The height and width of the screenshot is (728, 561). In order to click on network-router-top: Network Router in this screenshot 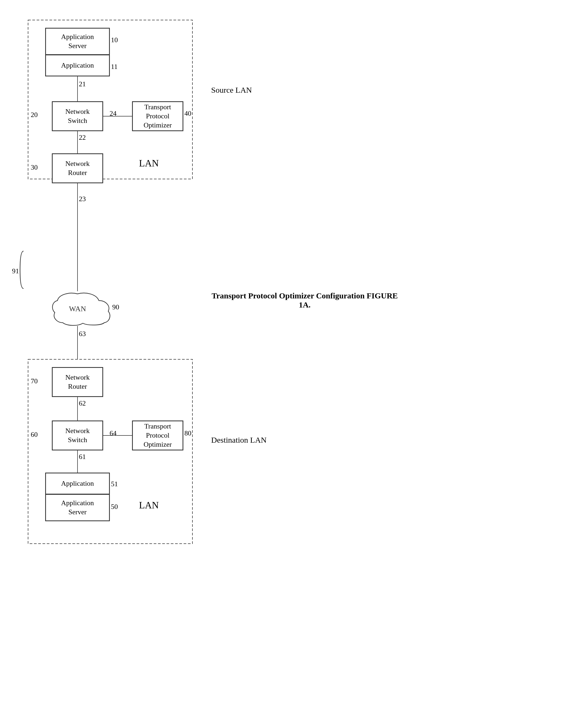, I will do `click(77, 168)`.